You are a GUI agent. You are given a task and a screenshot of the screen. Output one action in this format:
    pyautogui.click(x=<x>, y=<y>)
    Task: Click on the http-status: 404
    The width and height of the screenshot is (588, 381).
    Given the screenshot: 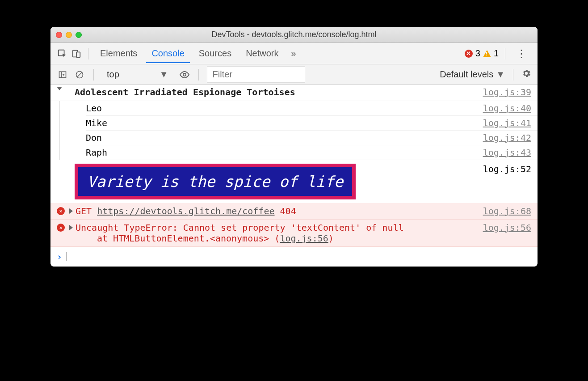 What is the action you would take?
    pyautogui.click(x=288, y=211)
    